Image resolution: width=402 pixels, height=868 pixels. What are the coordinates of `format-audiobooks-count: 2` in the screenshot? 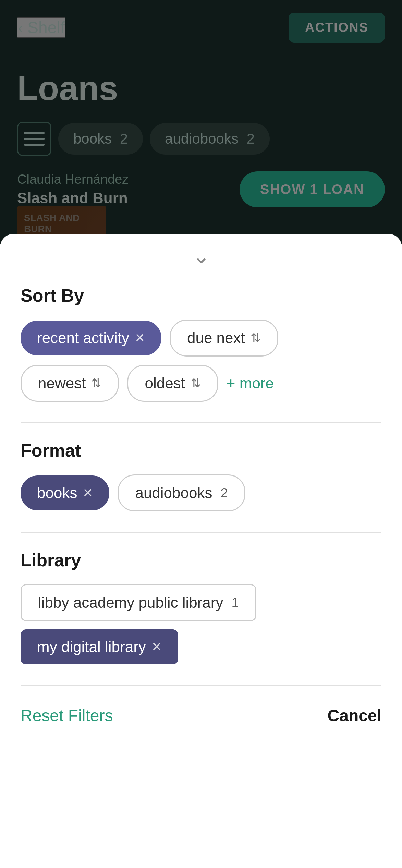 It's located at (224, 493).